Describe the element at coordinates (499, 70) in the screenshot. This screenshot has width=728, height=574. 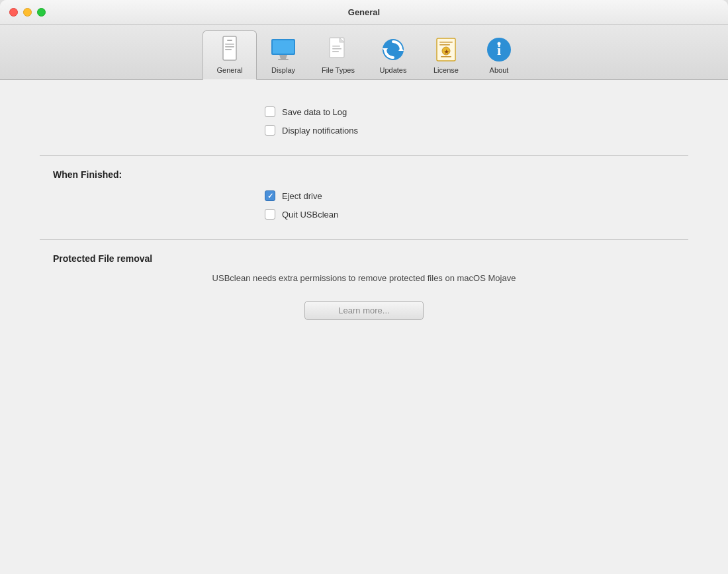
I see `tab-about-label: About` at that location.